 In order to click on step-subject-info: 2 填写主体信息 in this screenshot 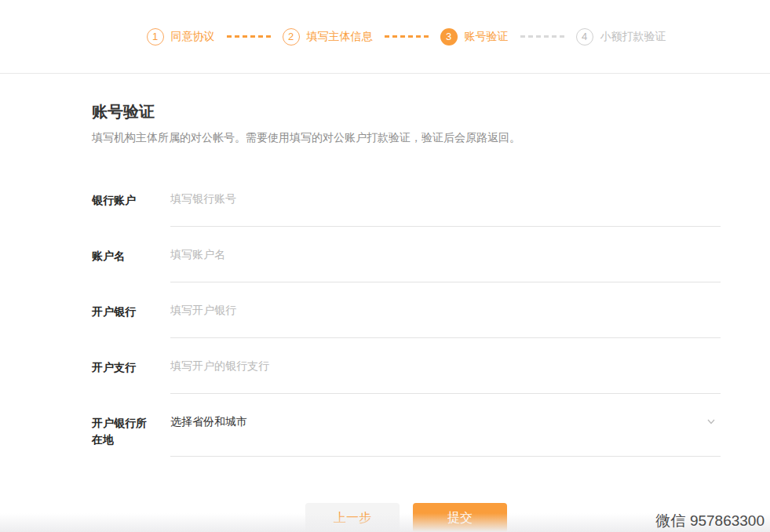, I will do `click(328, 37)`.